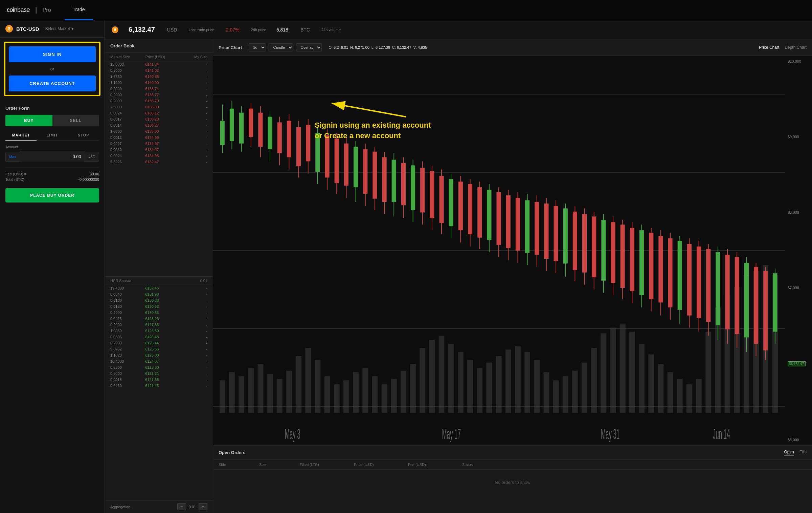 This screenshot has width=812, height=513. Describe the element at coordinates (159, 64) in the screenshot. I see `ask-row: 13.00006141.34-` at that location.